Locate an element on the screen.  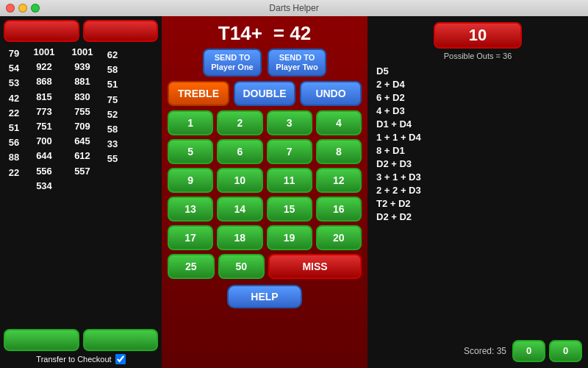
number-button-9: 9 is located at coordinates (190, 180).